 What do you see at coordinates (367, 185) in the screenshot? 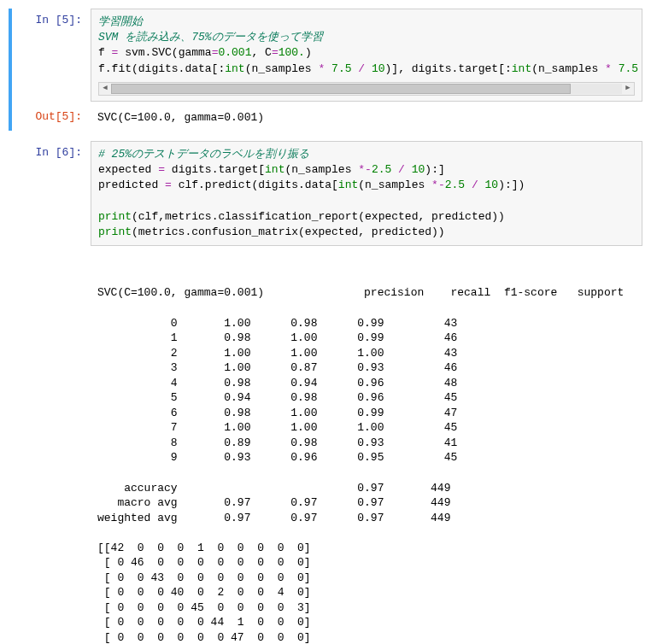
I see `code-line: predicted = clf.predict(digits.data[int(…` at bounding box center [367, 185].